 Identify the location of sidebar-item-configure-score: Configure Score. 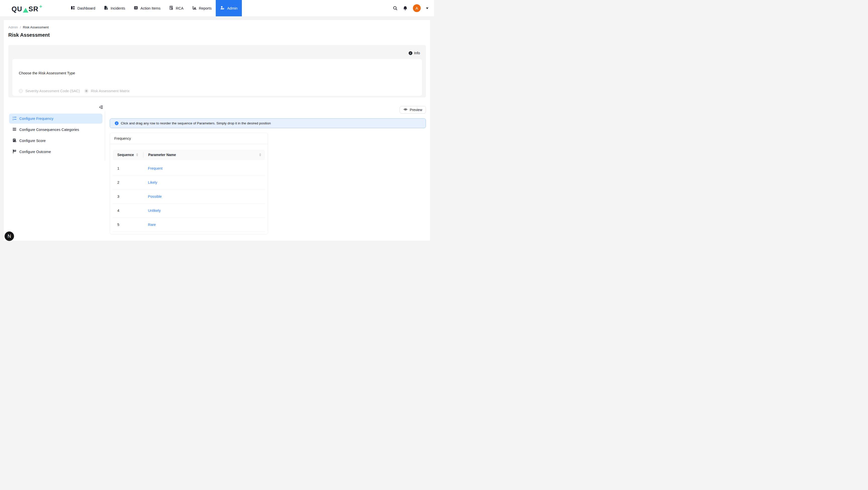
(56, 141).